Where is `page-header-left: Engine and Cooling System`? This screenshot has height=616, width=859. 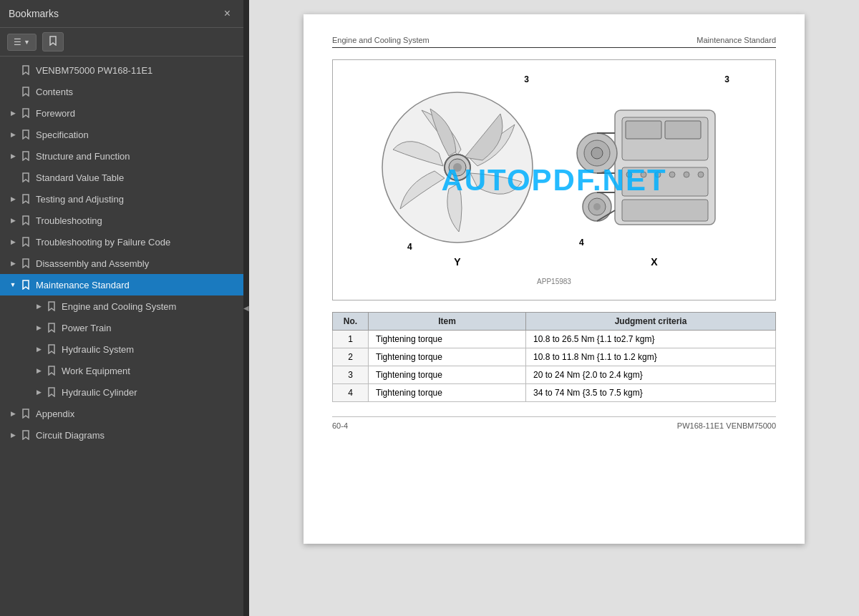
page-header-left: Engine and Cooling System is located at coordinates (381, 40).